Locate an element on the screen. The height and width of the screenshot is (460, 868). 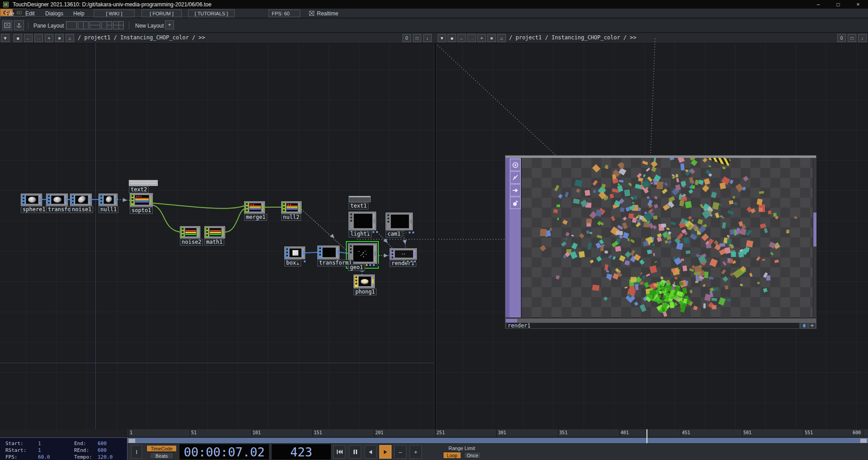
viewer-node-dot-icon is located at coordinates (804, 326).